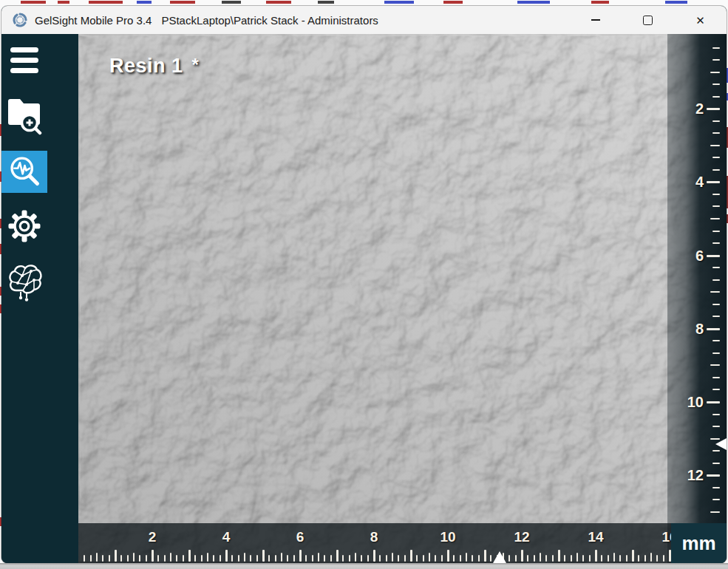 Image resolution: width=728 pixels, height=569 pixels. Describe the element at coordinates (647, 20) in the screenshot. I see `maximize-button` at that location.